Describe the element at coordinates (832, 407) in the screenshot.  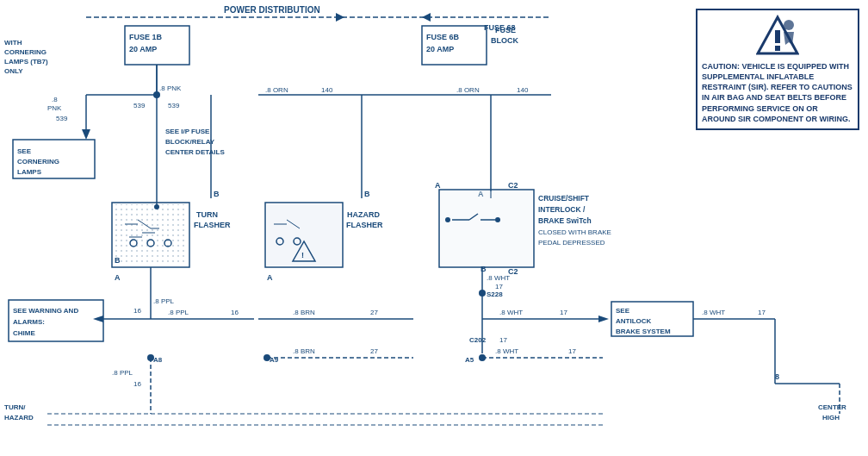
I see `svg-text: CENTER` at that location.